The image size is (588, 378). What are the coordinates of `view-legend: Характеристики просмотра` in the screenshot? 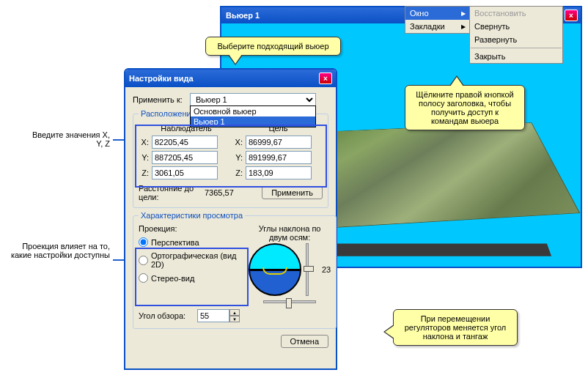 It's located at (192, 215).